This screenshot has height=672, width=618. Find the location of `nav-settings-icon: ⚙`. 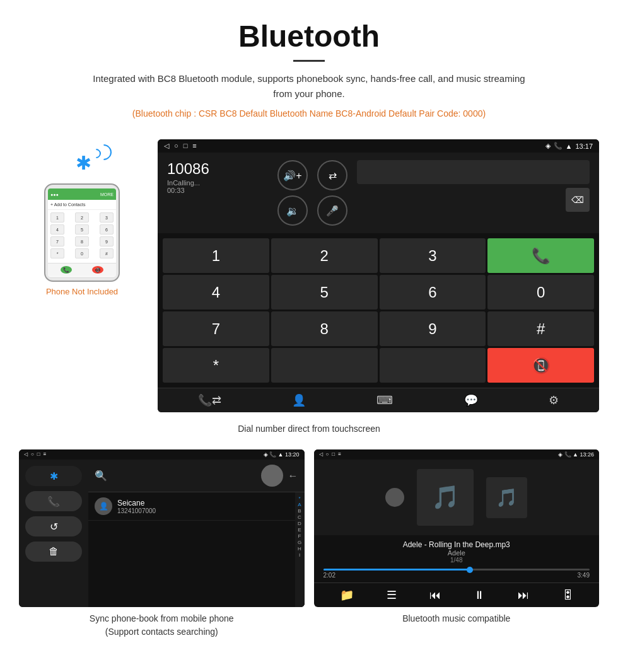

nav-settings-icon: ⚙ is located at coordinates (554, 400).